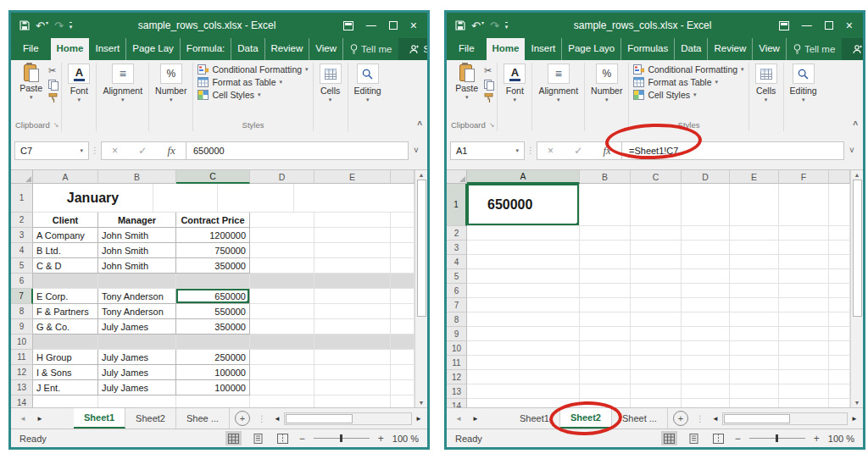  Describe the element at coordinates (282, 177) in the screenshot. I see `column-header-D: D` at that location.